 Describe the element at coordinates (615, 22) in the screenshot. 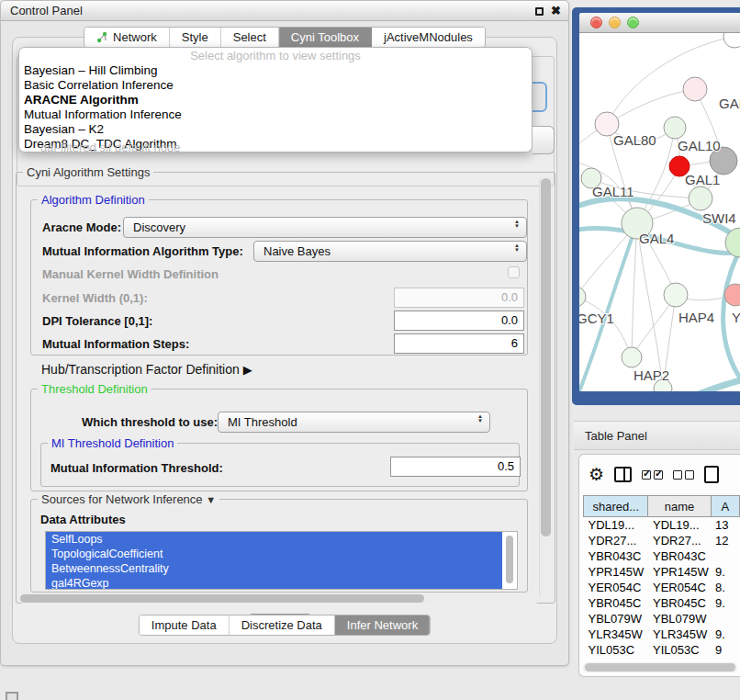

I see `minimize-traffic-light-icon` at that location.